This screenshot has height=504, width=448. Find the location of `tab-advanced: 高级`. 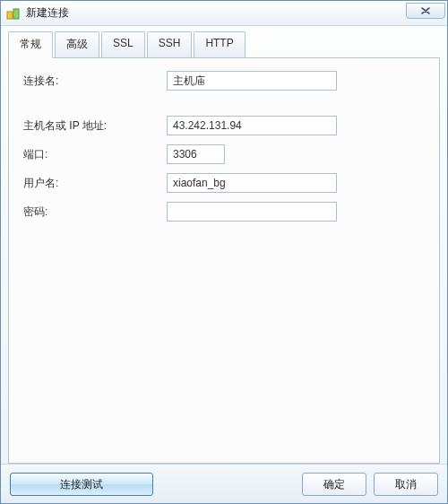

tab-advanced: 高级 is located at coordinates (77, 45).